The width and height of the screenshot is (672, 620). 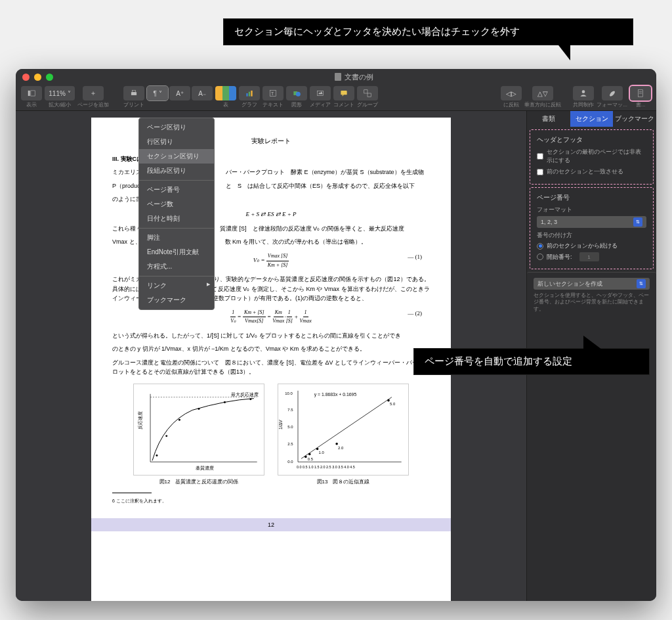 What do you see at coordinates (589, 257) in the screenshot?
I see `start-number-stepper: 1` at bounding box center [589, 257].